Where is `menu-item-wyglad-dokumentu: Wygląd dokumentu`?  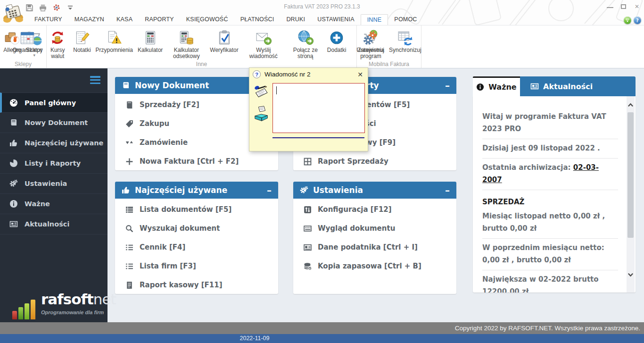 menu-item-wyglad-dokumentu: Wygląd dokumentu is located at coordinates (375, 228).